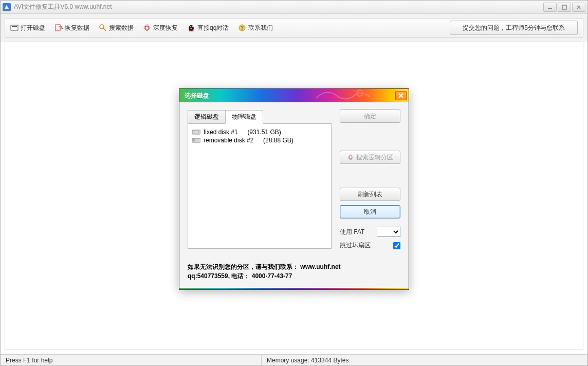  I want to click on skip-bad-label: 跳过坏扇区, so click(355, 246).